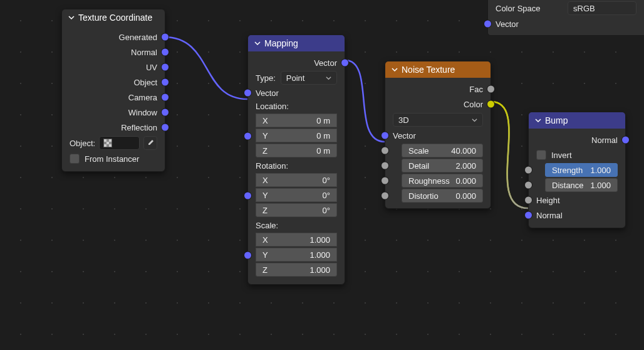 The image size is (644, 350). What do you see at coordinates (529, 201) in the screenshot?
I see `height-socket-in` at bounding box center [529, 201].